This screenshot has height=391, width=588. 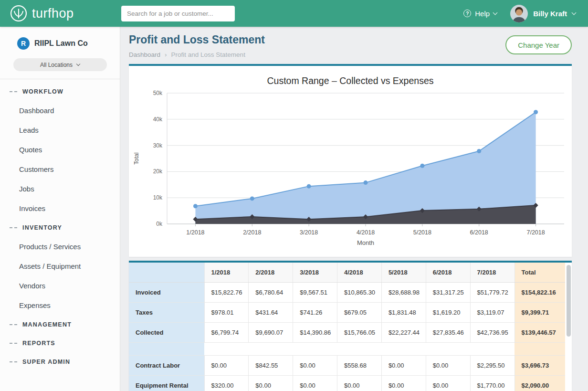 I want to click on column-header-1-2018: 1/2018, so click(x=226, y=273).